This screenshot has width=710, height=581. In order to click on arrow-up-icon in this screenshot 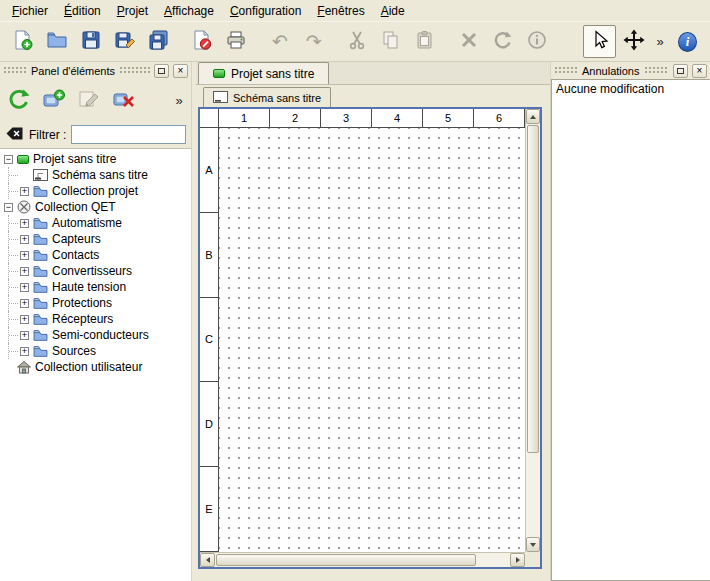, I will do `click(533, 117)`.